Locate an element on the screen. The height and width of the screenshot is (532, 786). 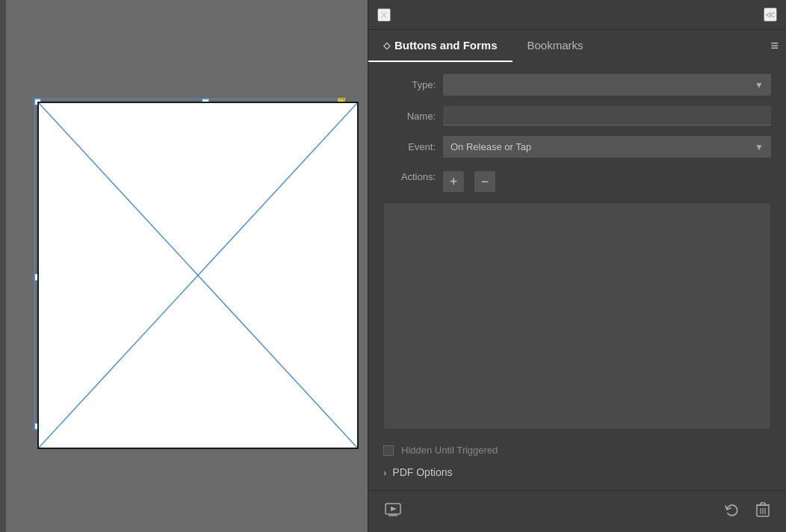
name-label: Name: is located at coordinates (409, 117).